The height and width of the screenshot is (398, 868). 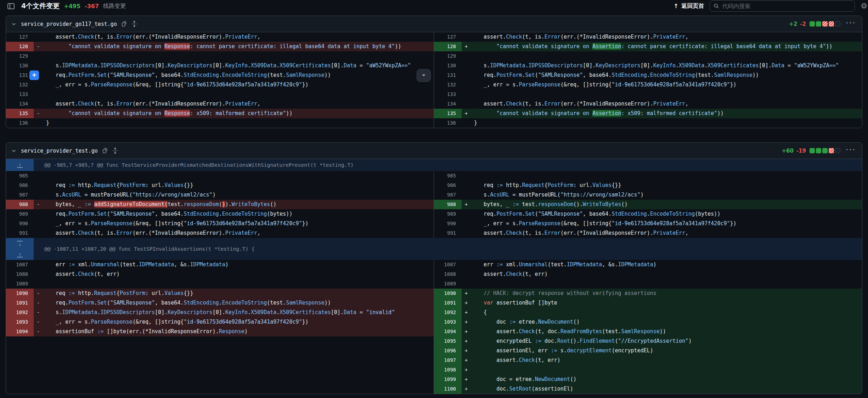 What do you see at coordinates (176, 322) in the screenshot?
I see `code-text: _, err = s.ParseResponse(&req, []string{…` at bounding box center [176, 322].